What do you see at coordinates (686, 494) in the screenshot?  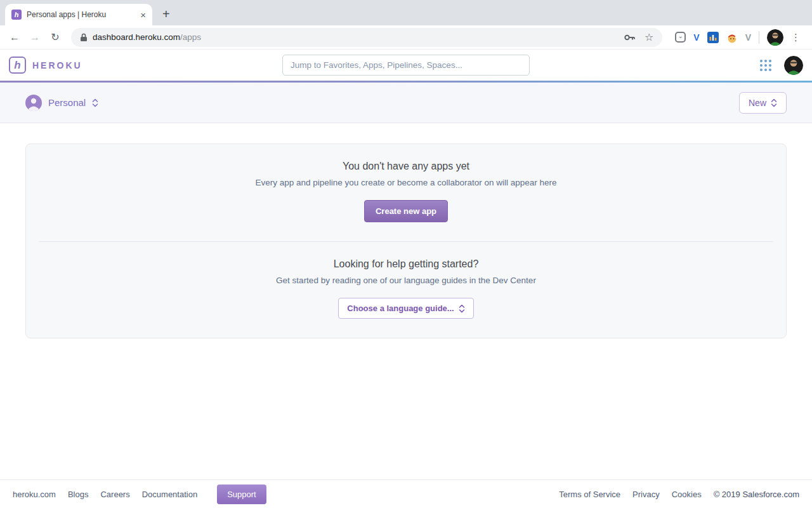 I see `footer-link-cookies: Cookies` at bounding box center [686, 494].